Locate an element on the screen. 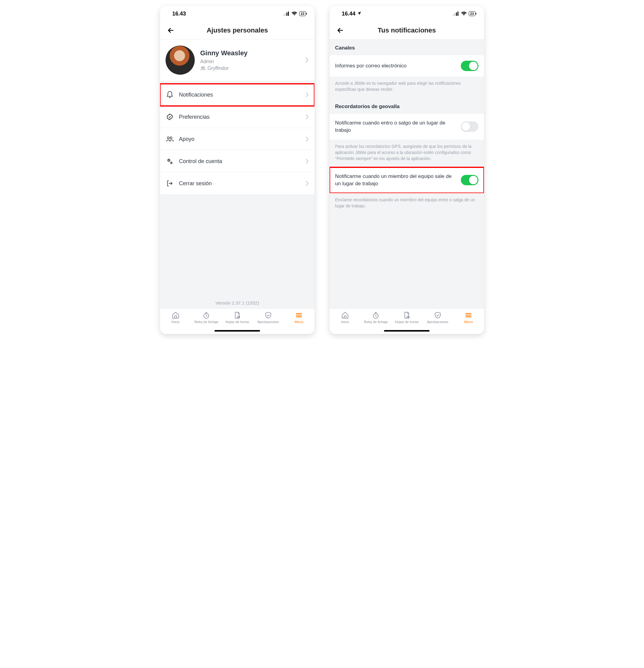  profile-info: Ginny Weasley Admin Gryffindor is located at coordinates (250, 60).